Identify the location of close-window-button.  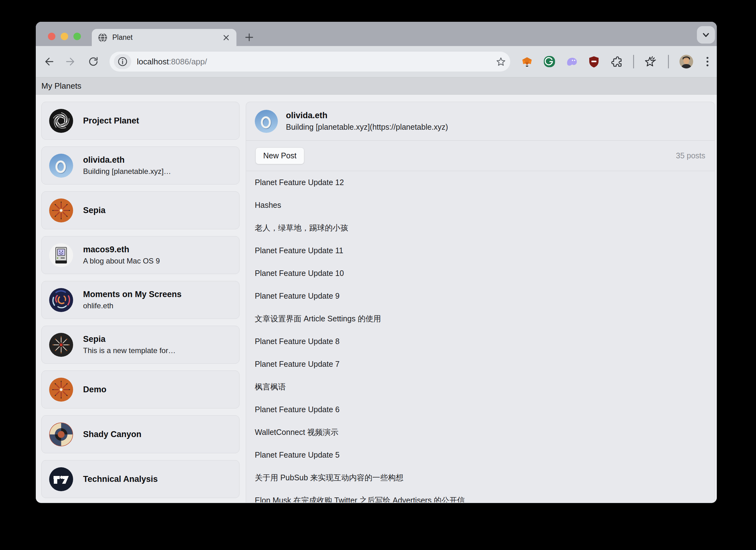
(52, 36).